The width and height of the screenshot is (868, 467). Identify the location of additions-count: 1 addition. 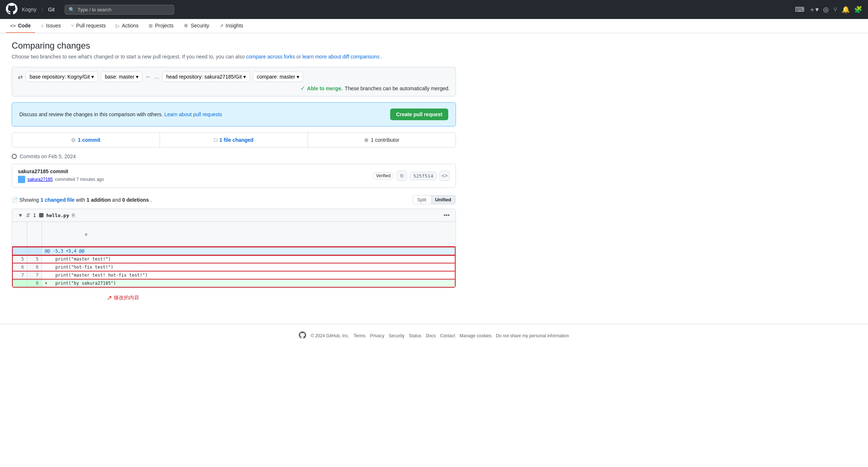
(99, 200).